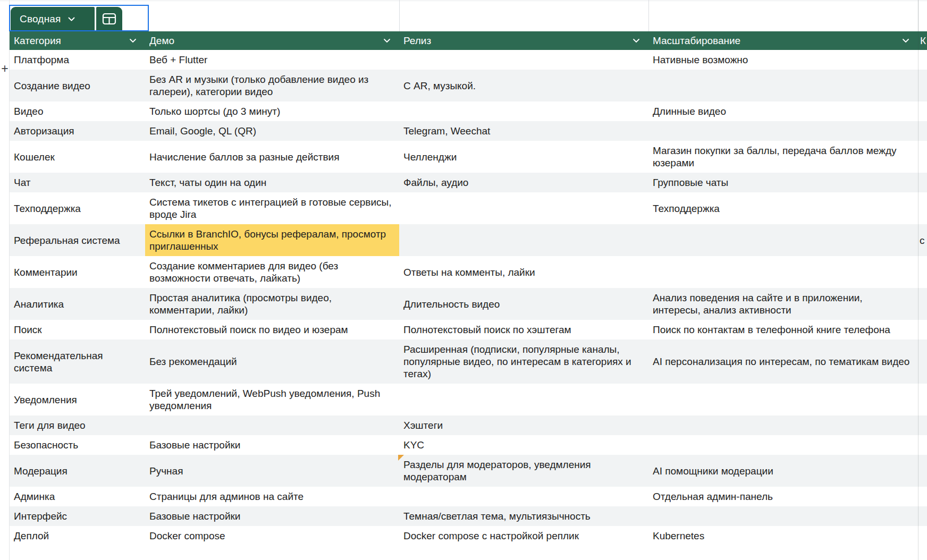 The height and width of the screenshot is (560, 927). What do you see at coordinates (78, 86) in the screenshot?
I see `cell-category: Создание видео` at bounding box center [78, 86].